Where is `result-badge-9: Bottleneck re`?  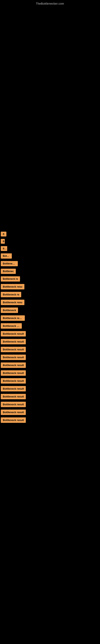
result-badge-9: Bottleneck re is located at coordinates (11, 294).